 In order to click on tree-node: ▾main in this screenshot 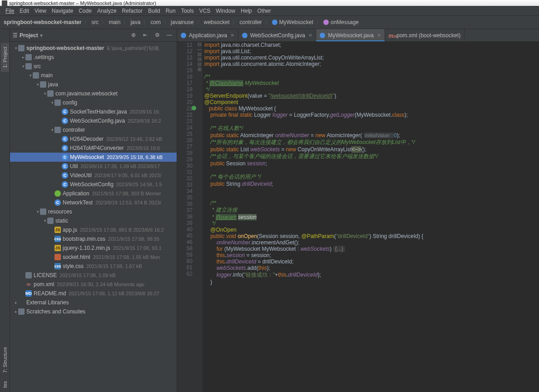, I will do `click(94, 75)`.